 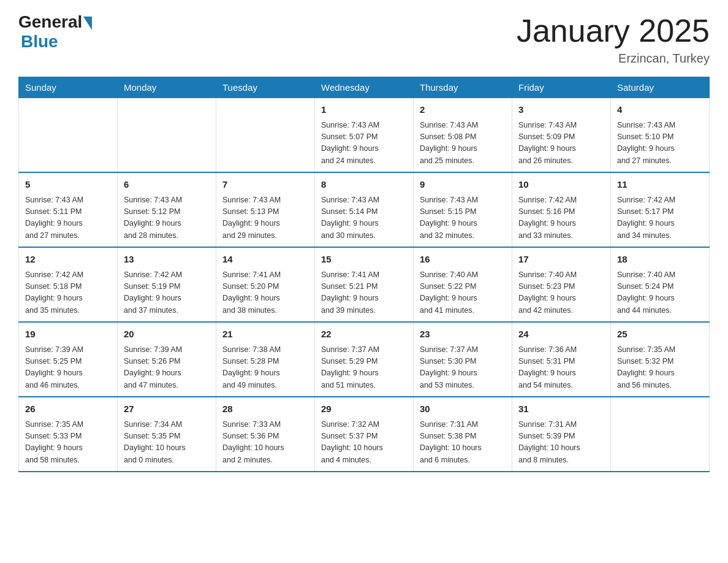 I want to click on day-number: 6, so click(x=167, y=185).